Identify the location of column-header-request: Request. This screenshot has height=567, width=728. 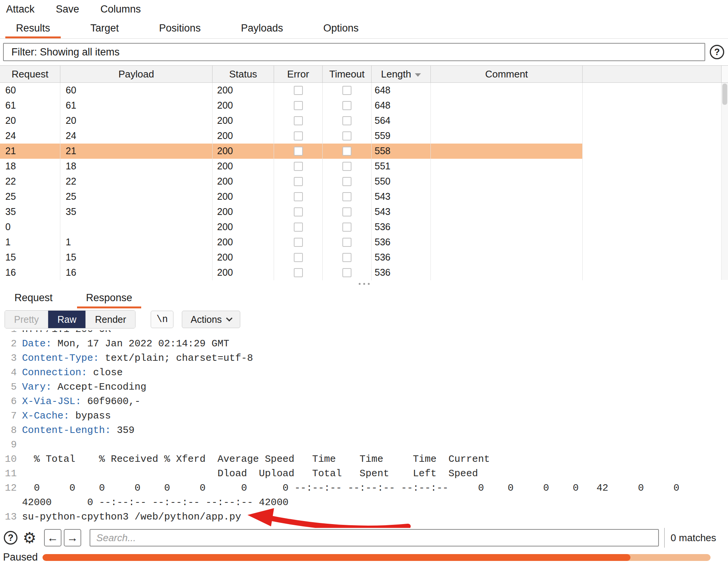
(30, 74).